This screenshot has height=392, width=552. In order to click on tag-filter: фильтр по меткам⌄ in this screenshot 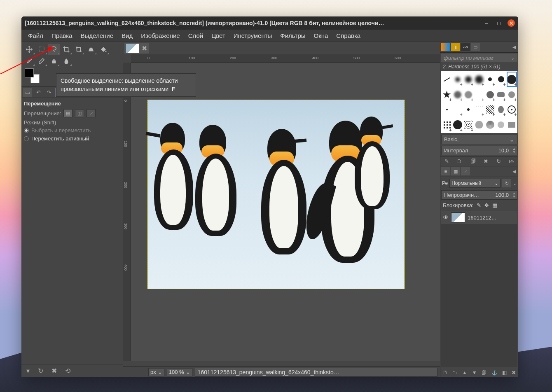, I will do `click(479, 58)`.